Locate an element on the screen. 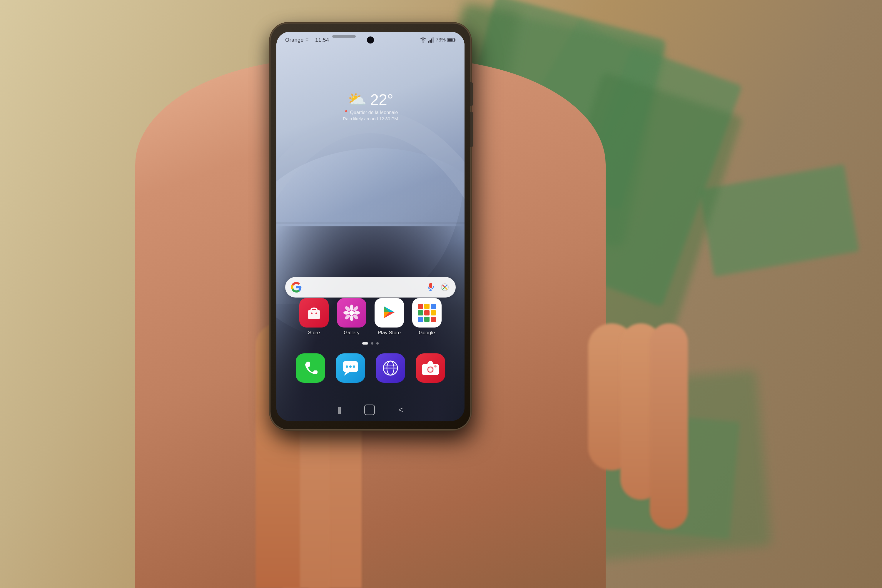 This screenshot has height=588, width=882. signal-icon is located at coordinates (431, 40).